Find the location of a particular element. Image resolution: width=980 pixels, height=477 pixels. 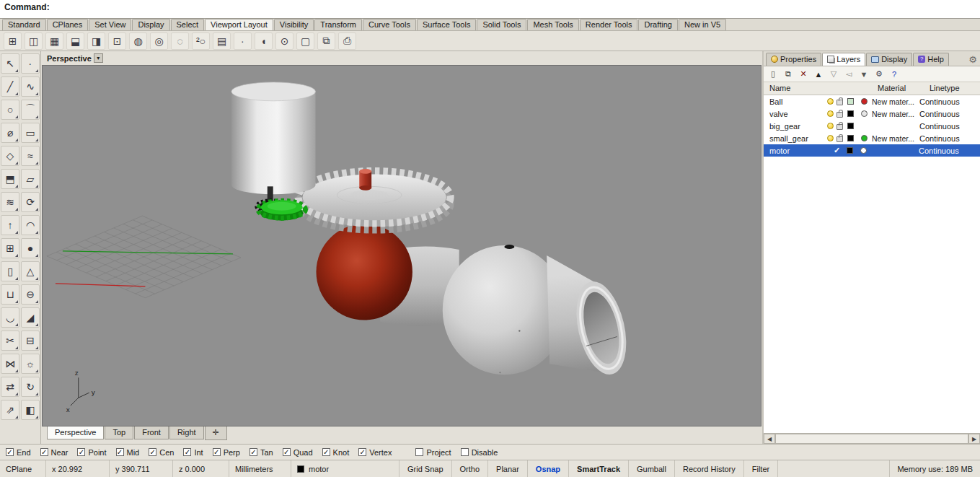

curve-icon: ∿ is located at coordinates (30, 87).